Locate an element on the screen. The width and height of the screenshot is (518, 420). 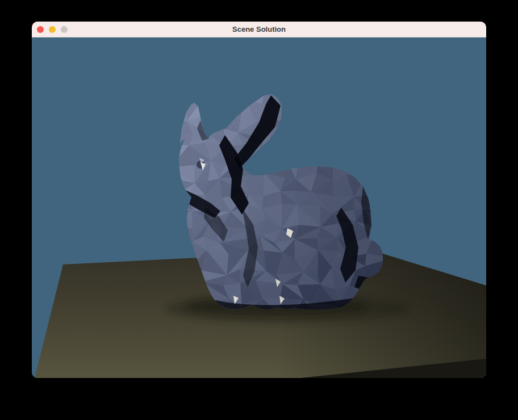
titlebar: Scene Solution is located at coordinates (259, 30).